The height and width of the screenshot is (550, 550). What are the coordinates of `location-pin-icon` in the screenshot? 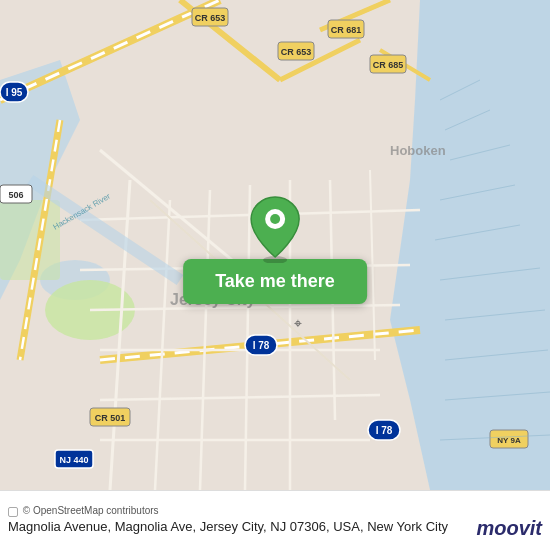 It's located at (275, 229).